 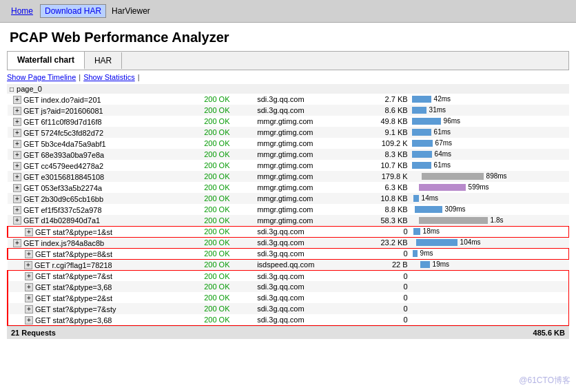 What do you see at coordinates (489, 220) in the screenshot?
I see `waterfall-bar-container: 1.8s` at bounding box center [489, 220].